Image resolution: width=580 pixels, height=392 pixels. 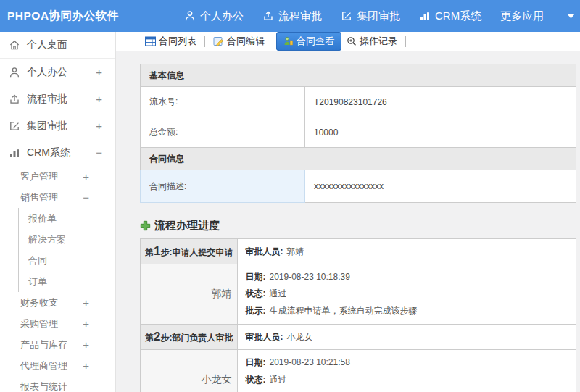 What do you see at coordinates (58, 177) in the screenshot?
I see `sidebar-item-customer-management: 客户管理 +` at bounding box center [58, 177].